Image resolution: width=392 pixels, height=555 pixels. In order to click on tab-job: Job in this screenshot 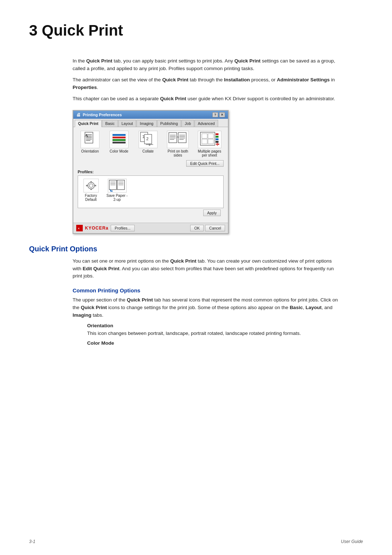, I will do `click(188, 123)`.